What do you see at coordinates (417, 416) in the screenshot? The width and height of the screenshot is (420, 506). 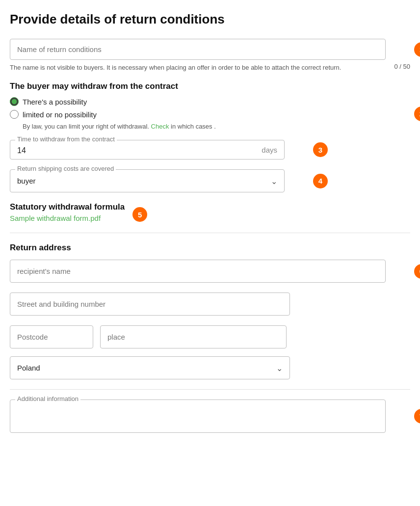 I see `badge-7: 7` at bounding box center [417, 416].